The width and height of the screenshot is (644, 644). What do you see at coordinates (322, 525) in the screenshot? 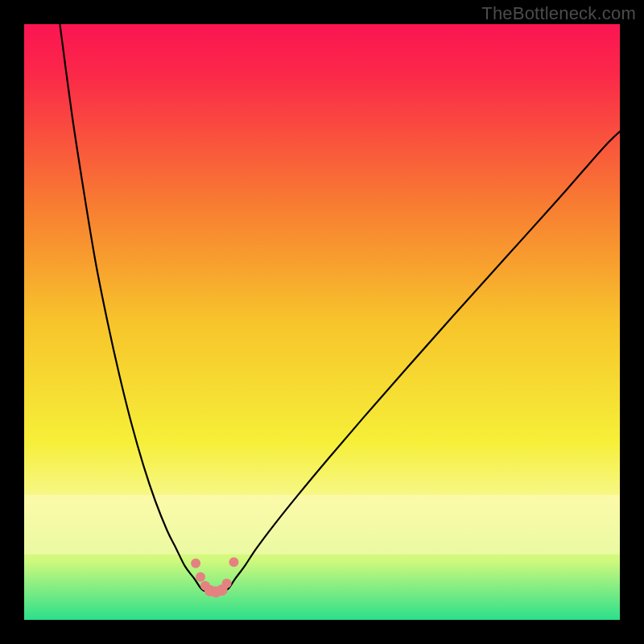
I see `pale-band` at bounding box center [322, 525].